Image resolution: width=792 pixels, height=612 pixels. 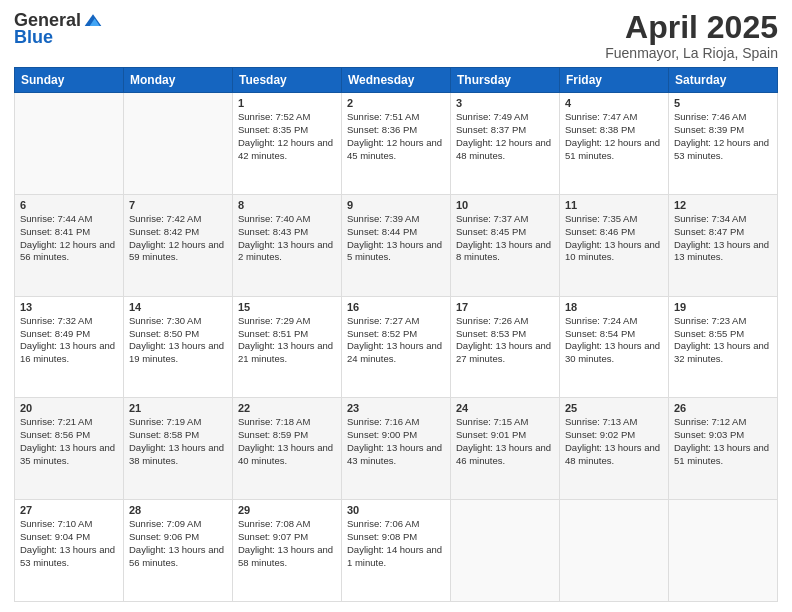 What do you see at coordinates (288, 551) in the screenshot?
I see `table-row: 29Sunrise: 7:08 AMSunset: 9:07 PMDayligh…` at bounding box center [288, 551].